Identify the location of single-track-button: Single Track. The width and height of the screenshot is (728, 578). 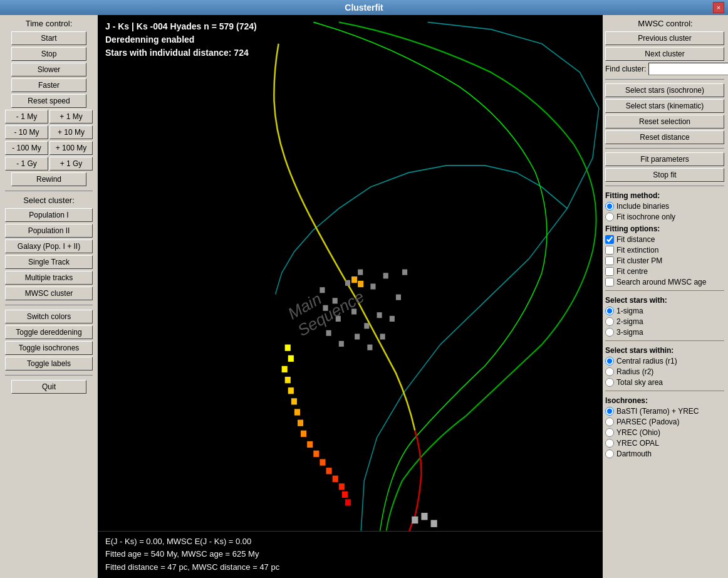
(49, 262).